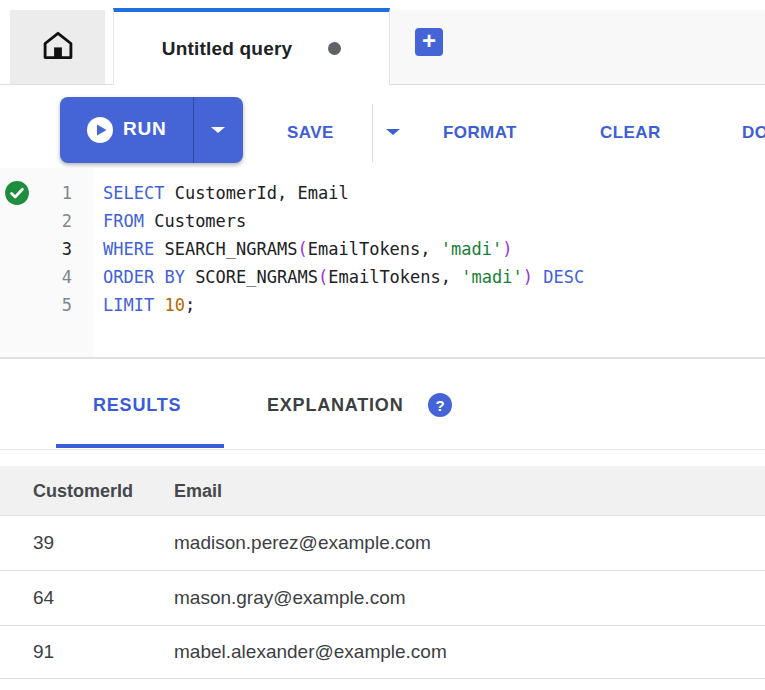  I want to click on save-button: SAVE, so click(310, 133).